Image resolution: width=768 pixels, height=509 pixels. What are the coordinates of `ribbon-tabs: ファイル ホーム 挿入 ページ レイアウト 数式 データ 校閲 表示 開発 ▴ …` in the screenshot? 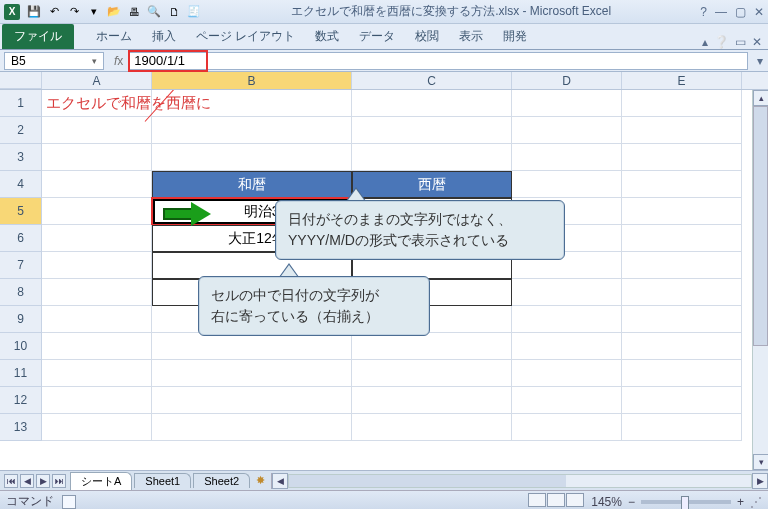 It's located at (384, 37).